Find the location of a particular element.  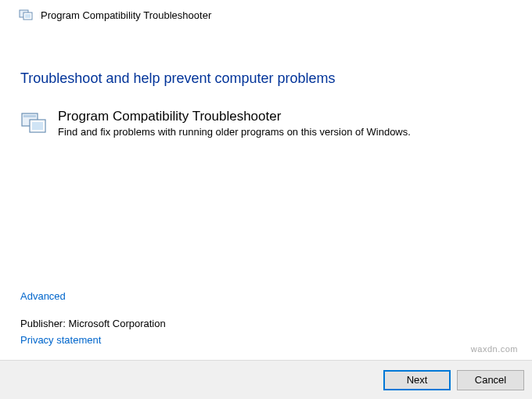

main-heading: Troubleshoot and help prevent computer p… is located at coordinates (266, 78).